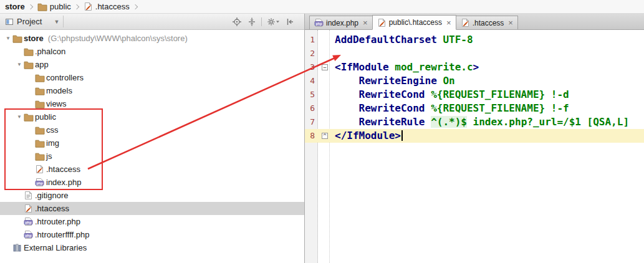  What do you see at coordinates (414, 22) in the screenshot?
I see `editor-tab-public-htaccess: public\.htaccess×` at bounding box center [414, 22].